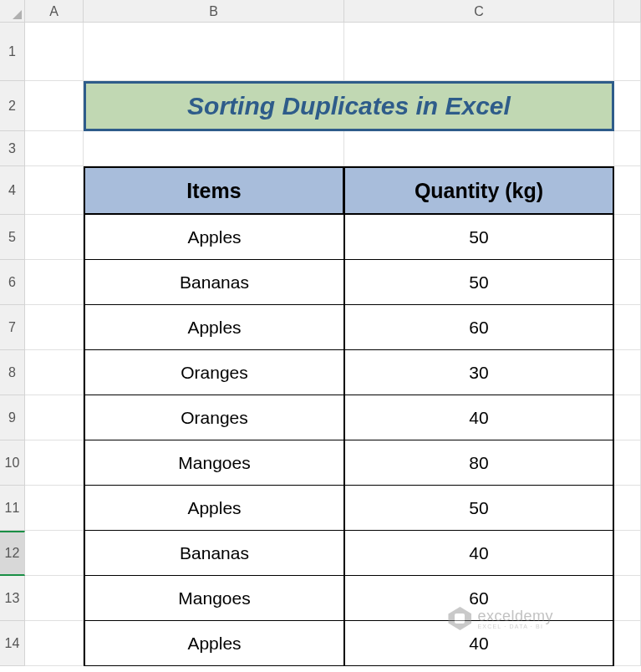  Describe the element at coordinates (480, 237) in the screenshot. I see `cell-qty-5: 50` at that location.